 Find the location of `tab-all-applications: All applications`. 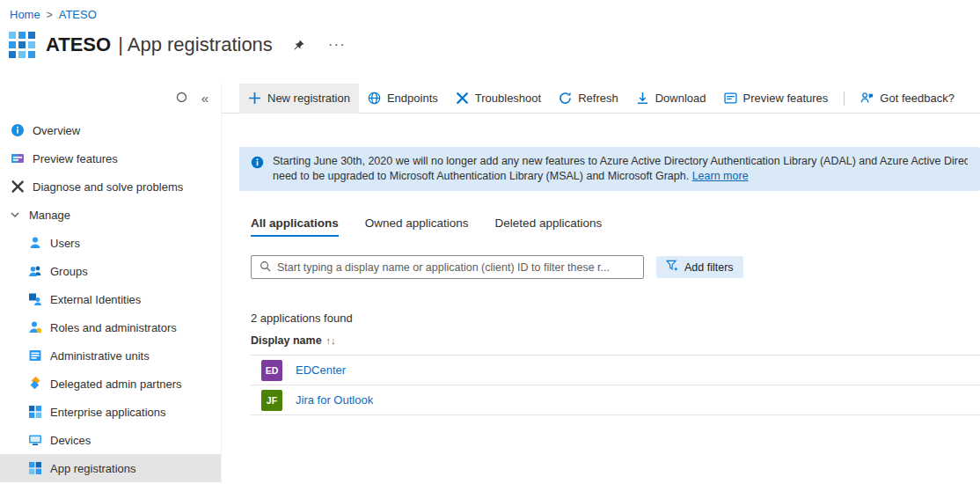

tab-all-applications: All applications is located at coordinates (295, 227).